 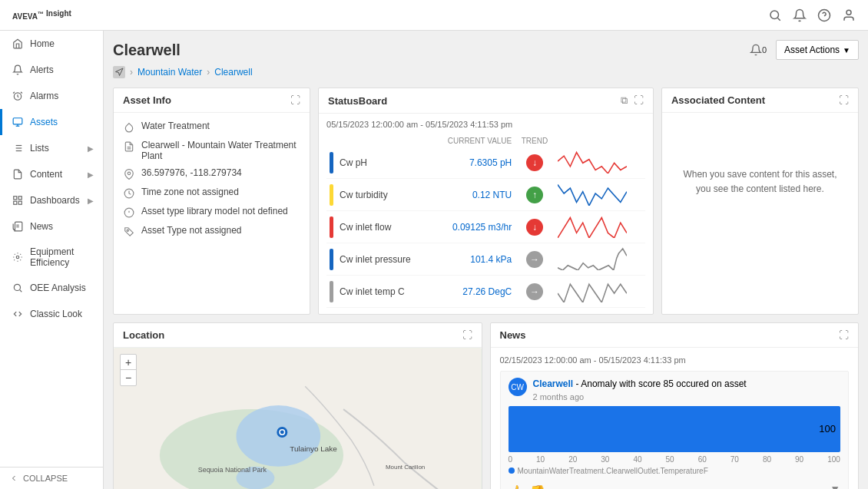 I want to click on dashboard-icon, so click(x=18, y=200).